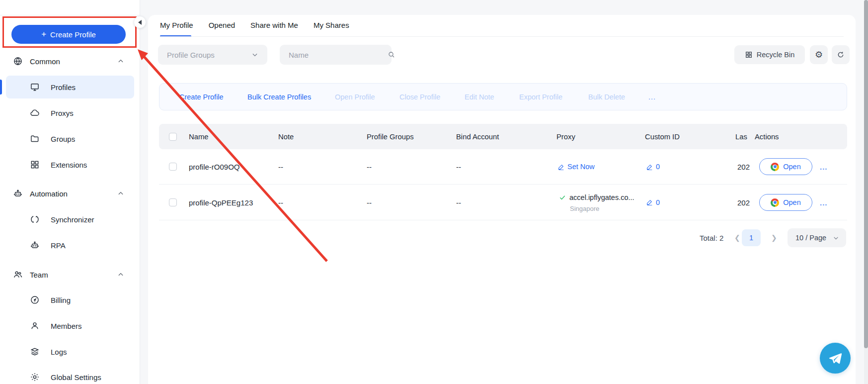 This screenshot has width=868, height=384. Describe the element at coordinates (35, 377) in the screenshot. I see `gear-icon` at that location.